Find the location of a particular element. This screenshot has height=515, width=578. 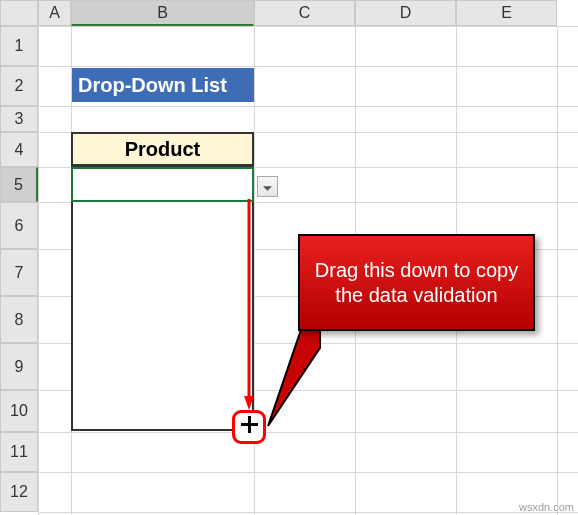

col-header-B: B is located at coordinates (162, 13).